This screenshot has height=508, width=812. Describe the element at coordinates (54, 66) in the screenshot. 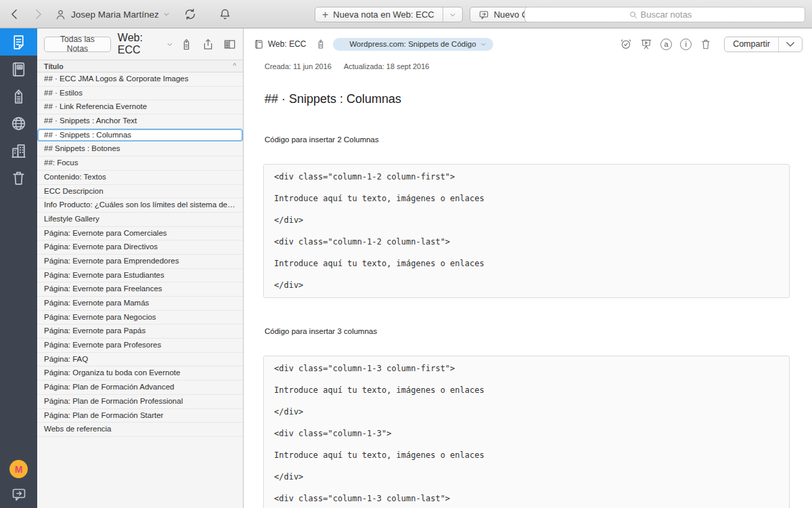

I see `column-header-title: Título` at that location.